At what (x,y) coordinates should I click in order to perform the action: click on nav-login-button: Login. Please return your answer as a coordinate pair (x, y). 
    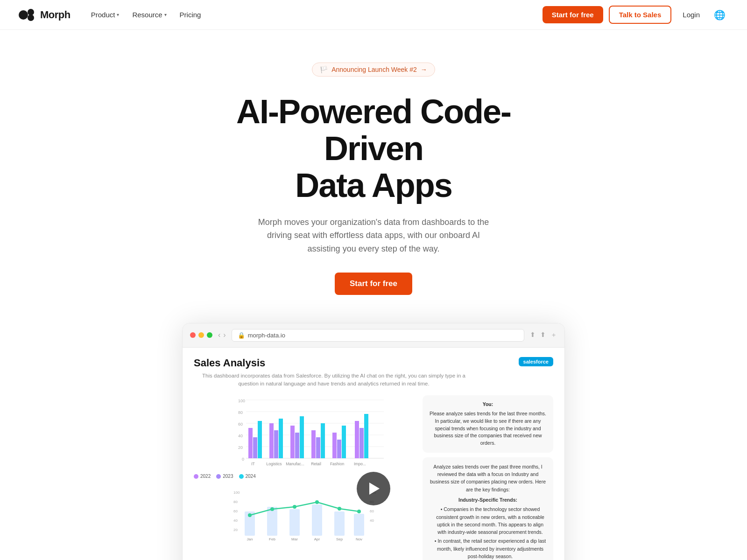
    Looking at the image, I should click on (691, 15).